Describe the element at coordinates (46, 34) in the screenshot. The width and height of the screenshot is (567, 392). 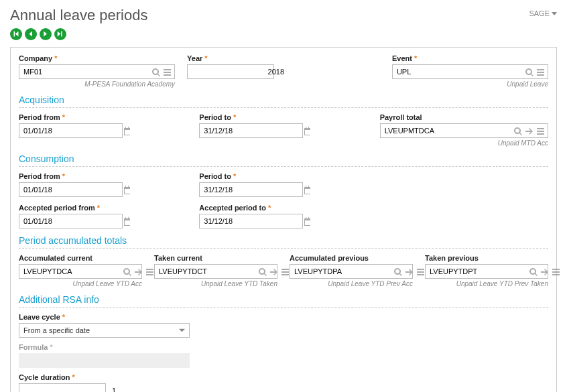
I see `nav-next-button` at that location.